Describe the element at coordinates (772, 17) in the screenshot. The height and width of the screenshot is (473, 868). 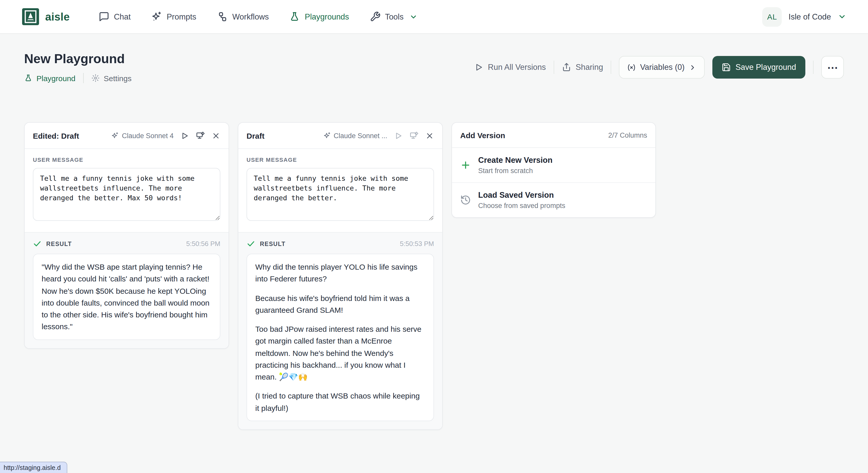
I see `avatar: AL` at that location.